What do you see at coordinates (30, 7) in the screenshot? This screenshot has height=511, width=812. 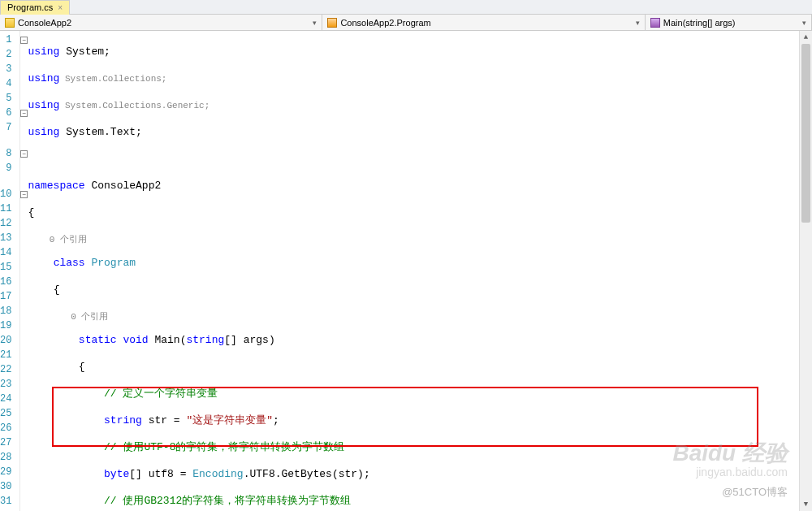 I see `tab-title: Program.cs` at bounding box center [30, 7].